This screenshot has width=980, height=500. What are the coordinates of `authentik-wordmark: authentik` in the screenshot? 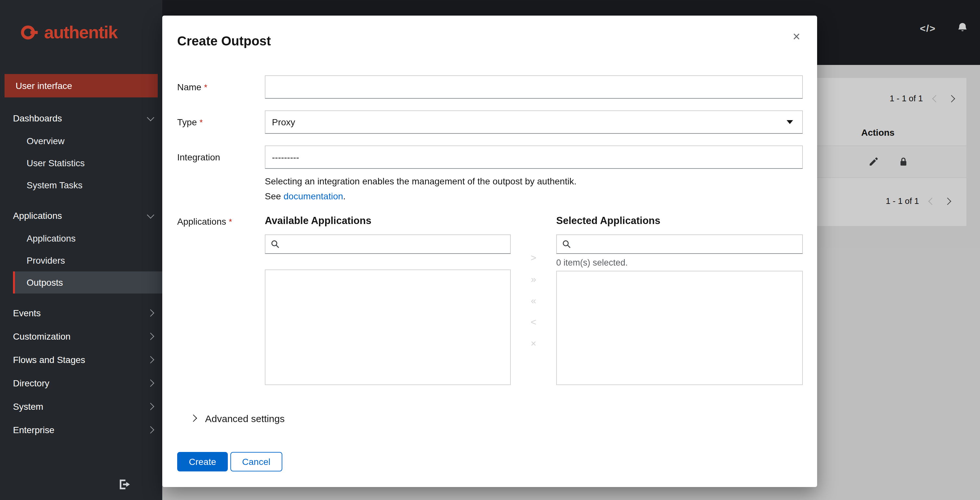 It's located at (81, 33).